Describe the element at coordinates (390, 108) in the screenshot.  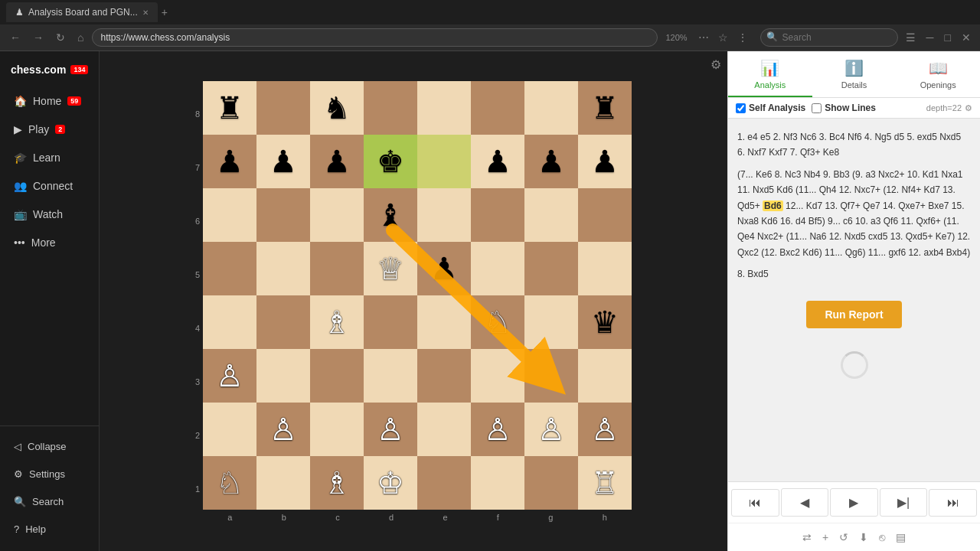
I see `square-d8` at that location.